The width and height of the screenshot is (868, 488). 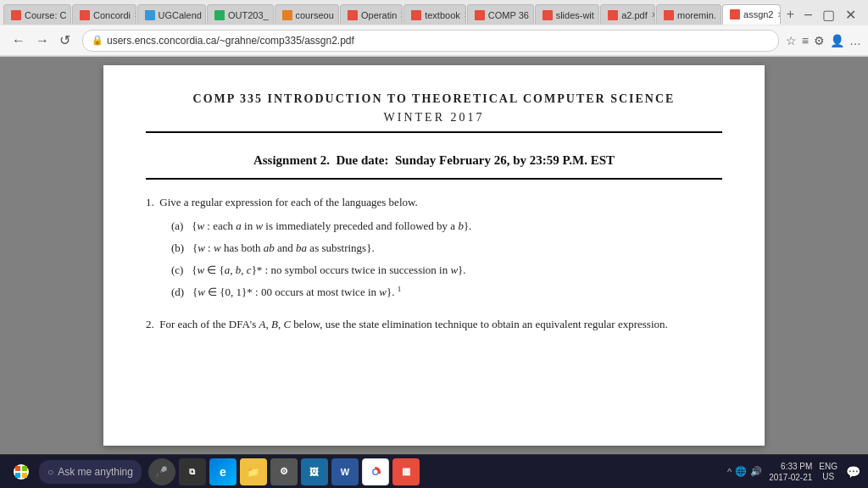 What do you see at coordinates (575, 15) in the screenshot?
I see `tab-label: slides-wit` at bounding box center [575, 15].